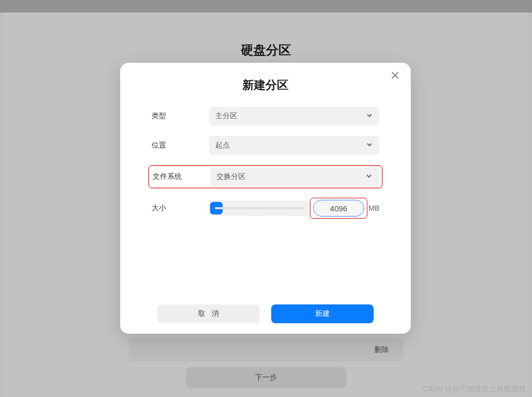 The height and width of the screenshot is (397, 532). Describe the element at coordinates (180, 116) in the screenshot. I see `type-label: 类型` at that location.